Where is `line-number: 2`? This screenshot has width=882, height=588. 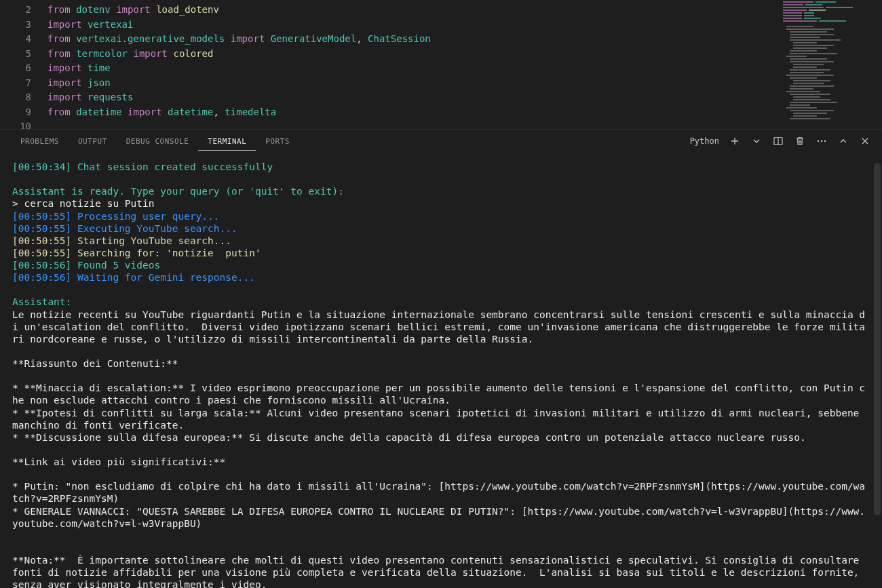
line-number: 2 is located at coordinates (24, 10).